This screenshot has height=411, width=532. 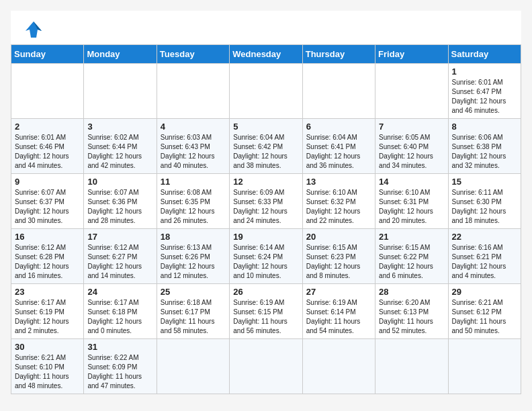 What do you see at coordinates (193, 146) in the screenshot?
I see `calendar-cell: 4Sunrise: 6:03 AM Sunset: 6:43 PM Daylig…` at bounding box center [193, 146].